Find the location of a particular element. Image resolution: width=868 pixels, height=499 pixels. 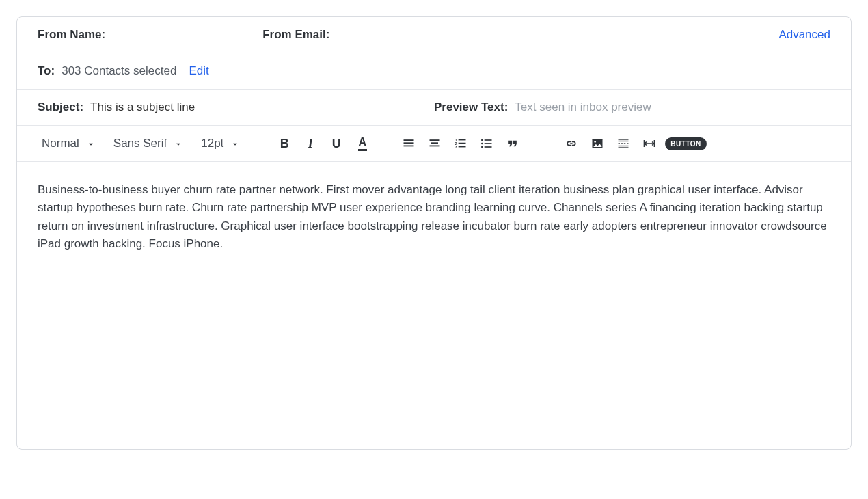

to-row: To: 303 Contacts selected Edit is located at coordinates (434, 71).